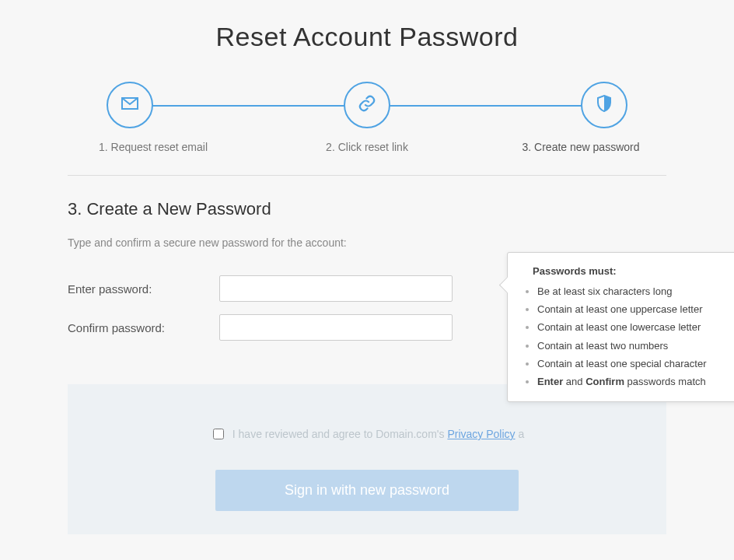  Describe the element at coordinates (367, 243) in the screenshot. I see `section-subtext: Type and confirm a secure new password f…` at that location.